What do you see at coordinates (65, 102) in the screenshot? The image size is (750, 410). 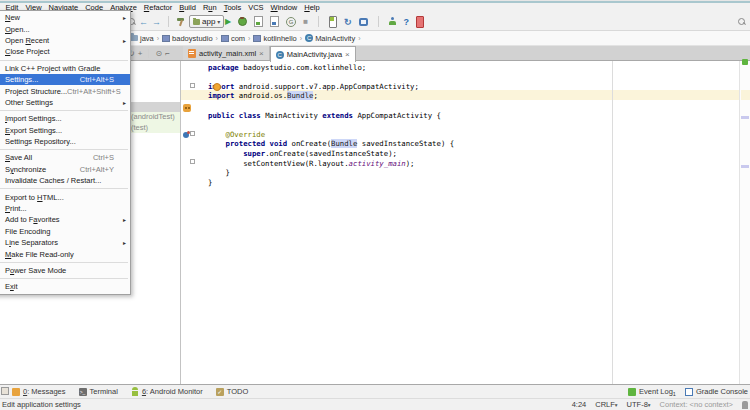 I see `menu-item-other-settings: Other Settings▸` at bounding box center [65, 102].